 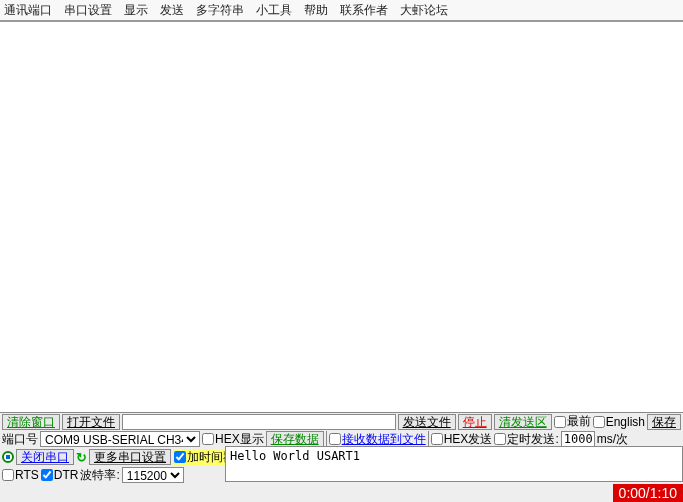 I want to click on topmost-check: 最前, so click(x=572, y=422).